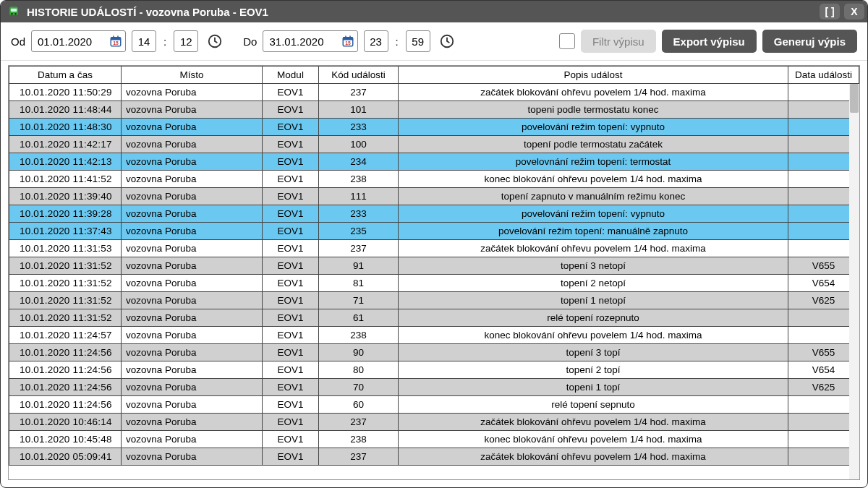 The width and height of the screenshot is (868, 488). I want to click on table-row: 10.01.2020 11:39:28vozovna PorubaEOV1233…, so click(434, 214).